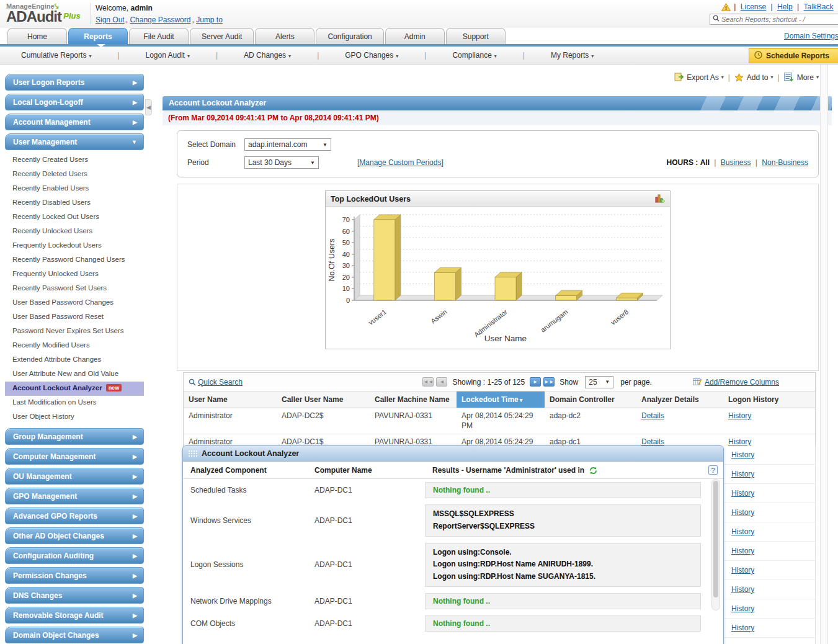  What do you see at coordinates (282, 163) in the screenshot?
I see `period-select: Last 30 Days▼` at bounding box center [282, 163].